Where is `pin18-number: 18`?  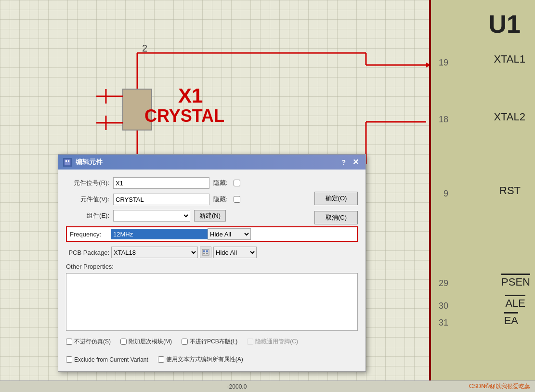 pin18-number: 18 is located at coordinates (444, 119).